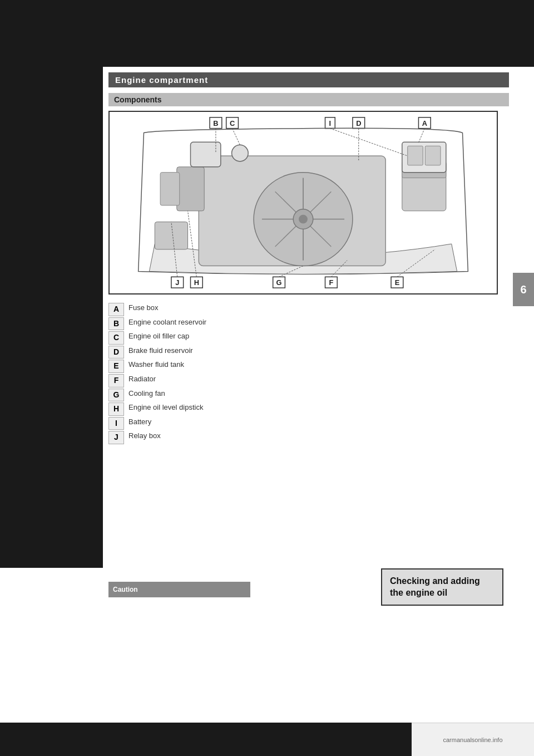 The height and width of the screenshot is (756, 534). What do you see at coordinates (319, 379) in the screenshot?
I see `component-description: Radiator` at bounding box center [319, 379].